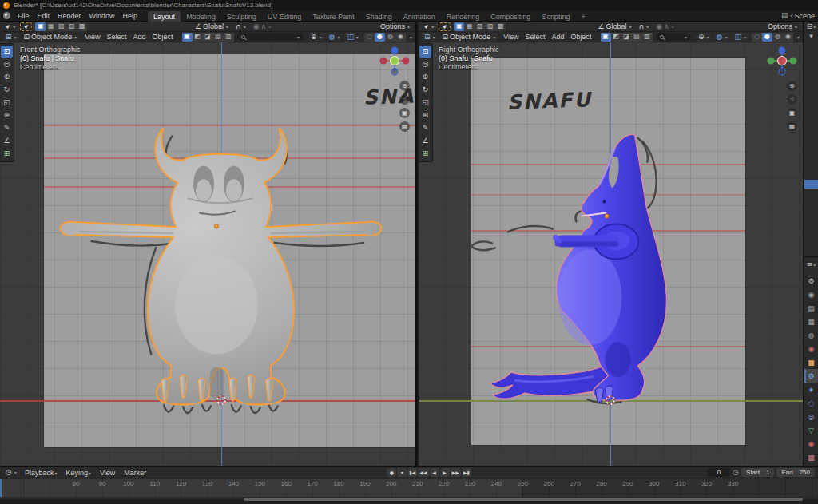  What do you see at coordinates (44, 16) in the screenshot?
I see `topbar-menu: Edit` at bounding box center [44, 16].